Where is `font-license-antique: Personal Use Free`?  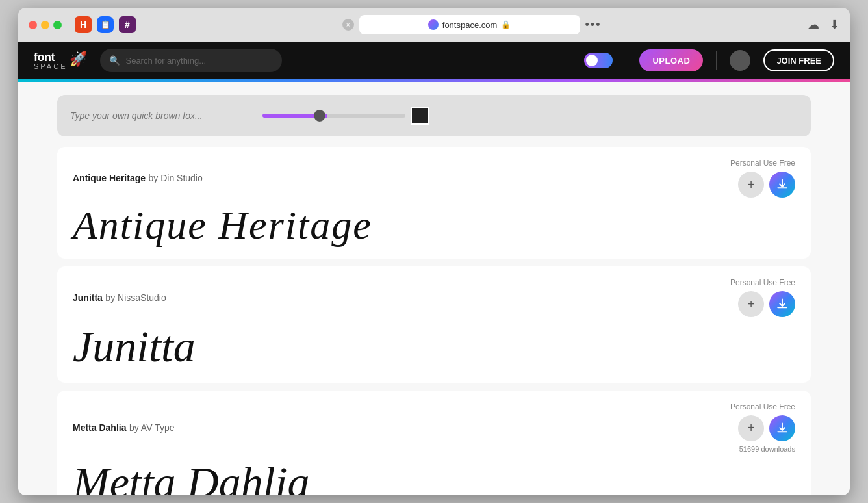
font-license-antique: Personal Use Free is located at coordinates (763, 163).